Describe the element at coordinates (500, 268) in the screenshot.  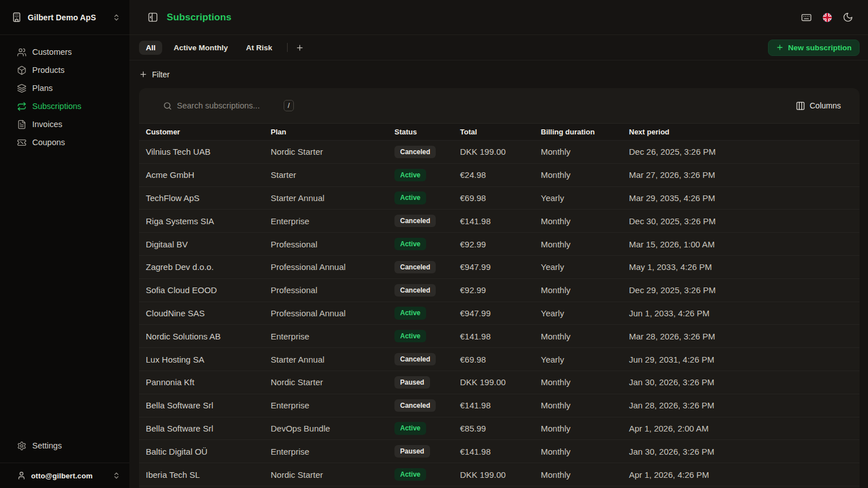
I see `table-row: Zagreb Dev d.o.o. Professional Annual Ca…` at that location.